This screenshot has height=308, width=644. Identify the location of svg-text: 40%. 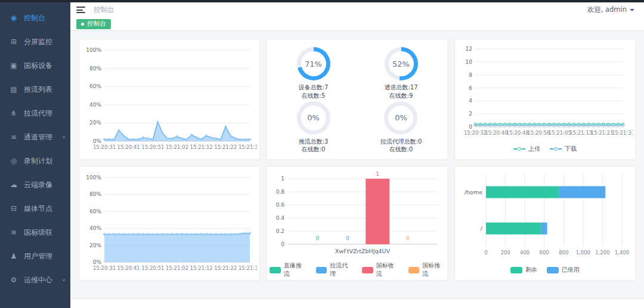
(95, 228).